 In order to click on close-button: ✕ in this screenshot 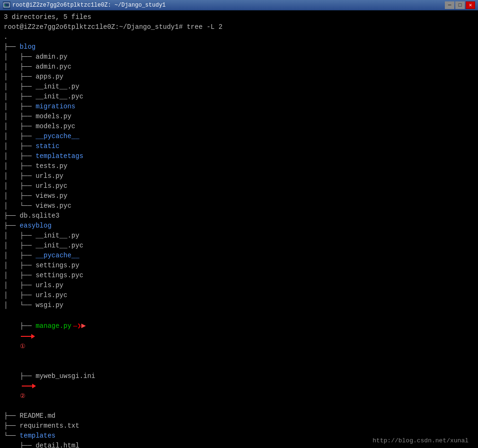, I will do `click(470, 5)`.